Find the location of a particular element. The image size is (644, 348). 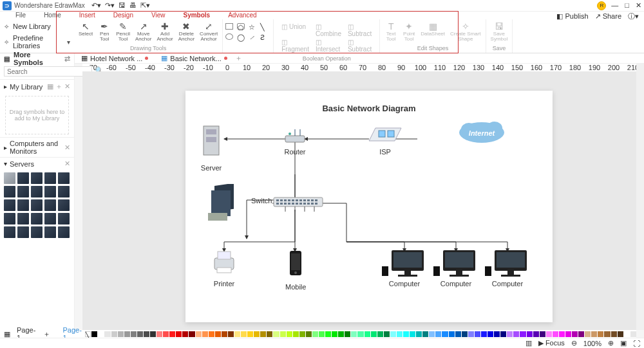

text-tool: TText Tool is located at coordinates (391, 32).